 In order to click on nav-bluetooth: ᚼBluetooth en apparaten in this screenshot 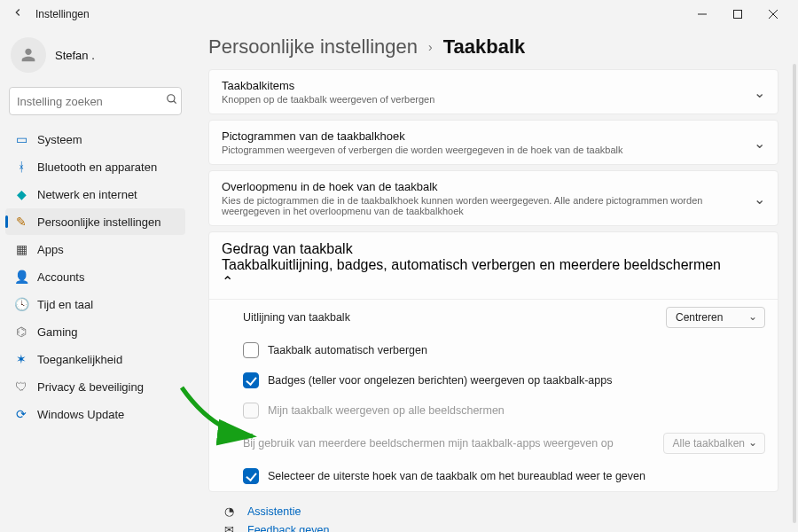, I will do `click(96, 167)`.